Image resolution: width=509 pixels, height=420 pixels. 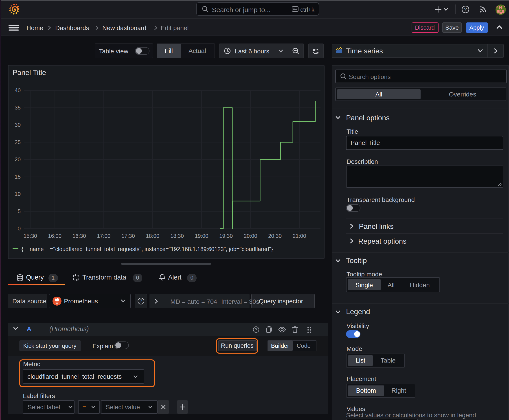 I want to click on svg-text: 40, so click(x=17, y=90).